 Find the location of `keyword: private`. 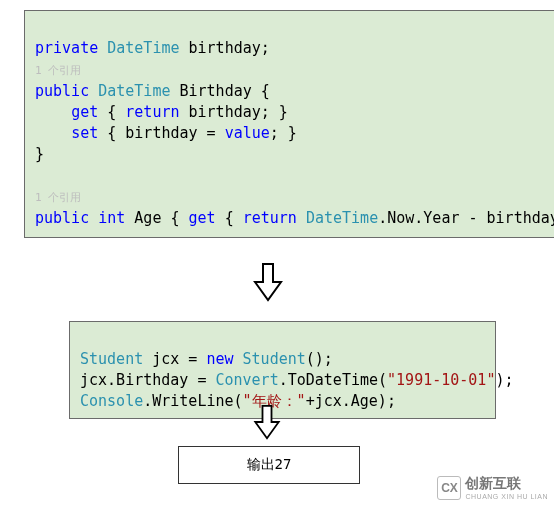

keyword: private is located at coordinates (66, 48).